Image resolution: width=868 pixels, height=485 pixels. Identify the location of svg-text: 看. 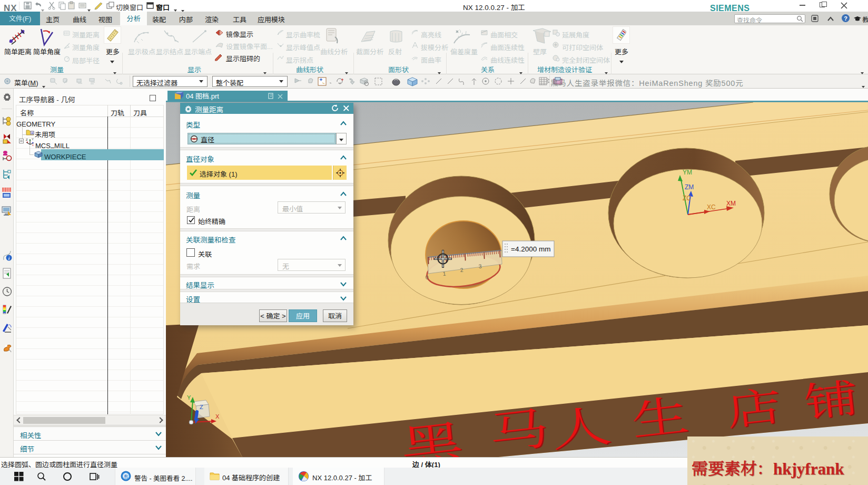
(125, 477).